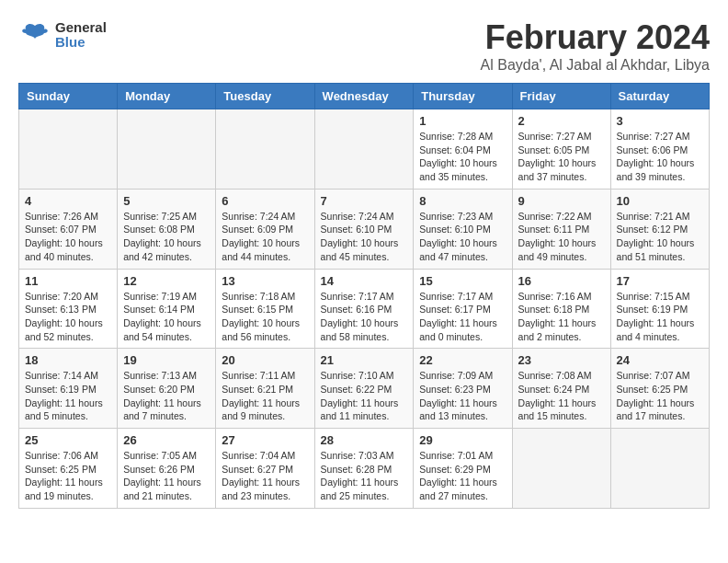 Image resolution: width=728 pixels, height=563 pixels. Describe the element at coordinates (463, 309) in the screenshot. I see `calendar-cell: 15Sunrise: 7:17 AM Sunset: 6:17 PM Dayli…` at that location.